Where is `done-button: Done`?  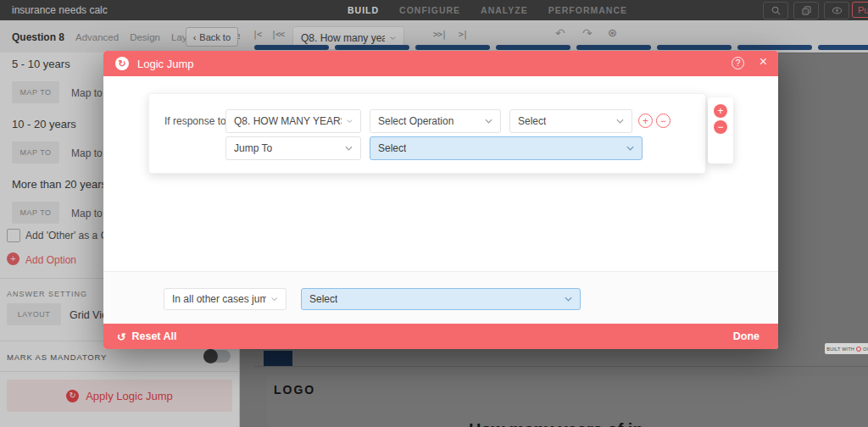
done-button: Done is located at coordinates (746, 336).